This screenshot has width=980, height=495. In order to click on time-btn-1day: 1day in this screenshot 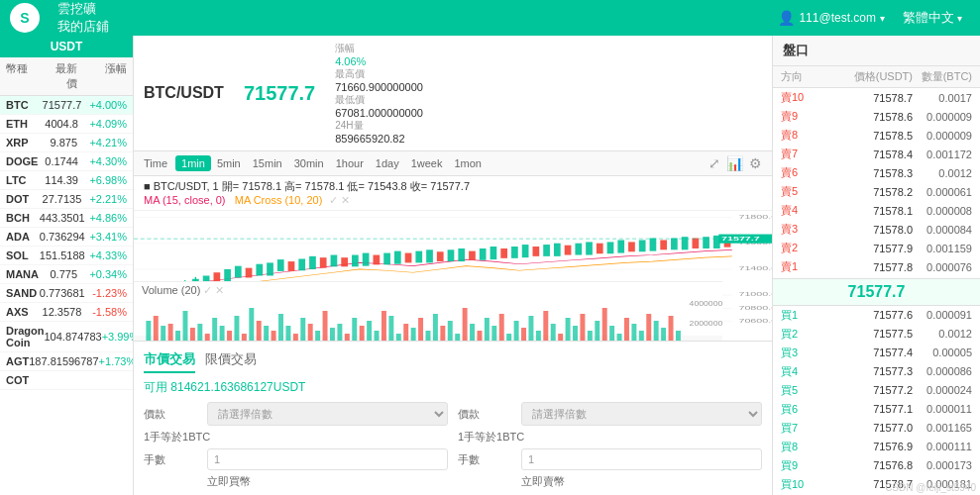, I will do `click(387, 163)`.